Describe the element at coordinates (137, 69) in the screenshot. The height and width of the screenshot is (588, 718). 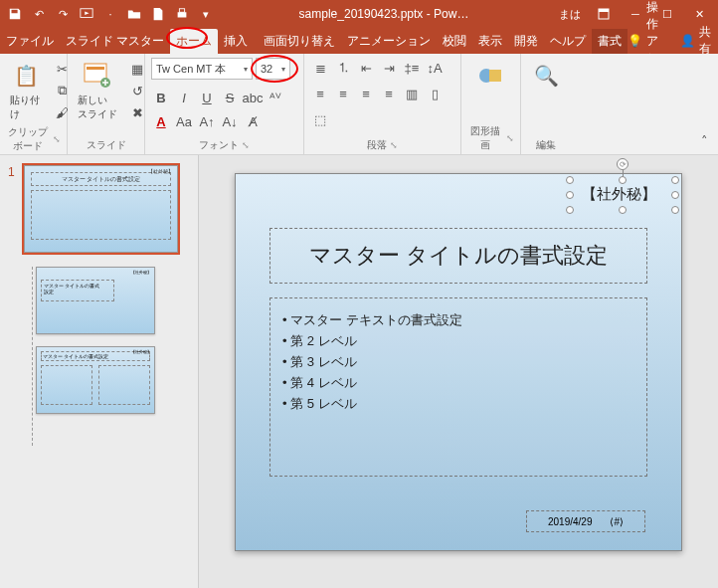
I see `layout-icon: ▦` at that location.